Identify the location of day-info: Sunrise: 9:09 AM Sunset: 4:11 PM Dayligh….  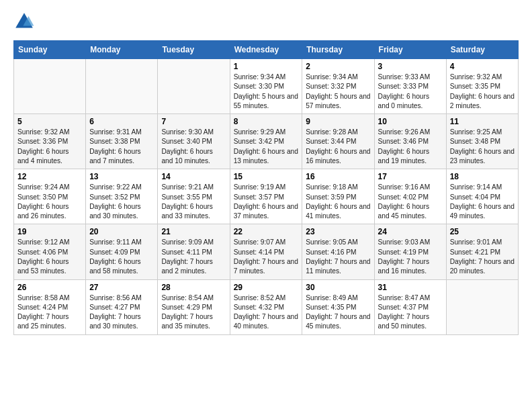
(193, 257).